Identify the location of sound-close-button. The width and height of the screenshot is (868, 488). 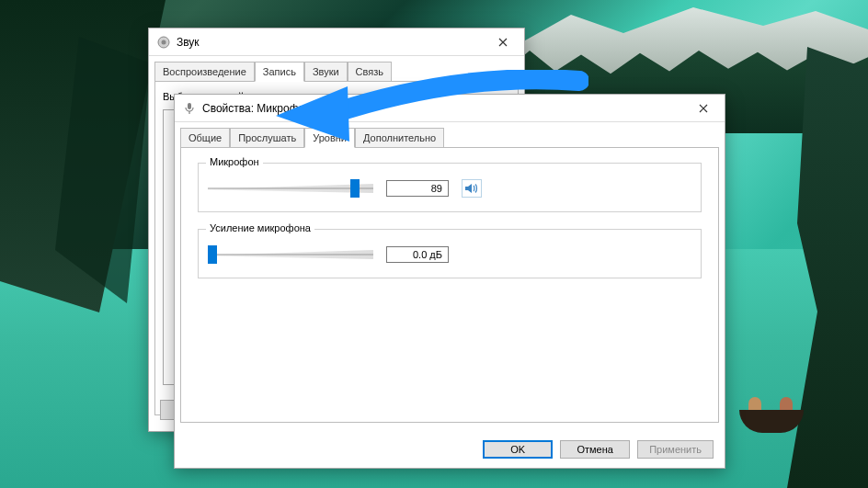
(503, 42).